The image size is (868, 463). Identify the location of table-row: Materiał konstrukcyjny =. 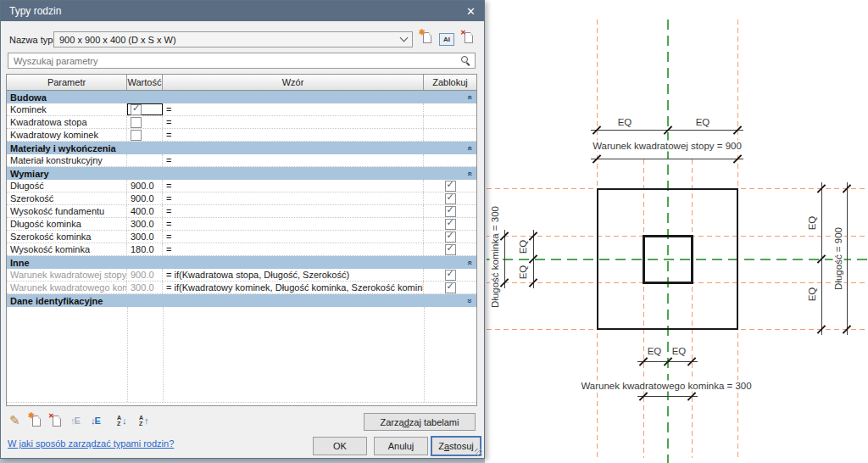
(242, 161).